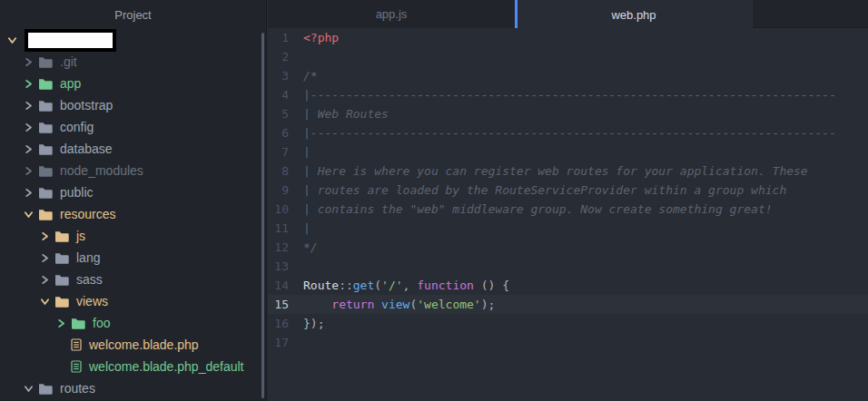  Describe the element at coordinates (568, 94) in the screenshot. I see `code-line-4: 4|--------------------------------------…` at that location.